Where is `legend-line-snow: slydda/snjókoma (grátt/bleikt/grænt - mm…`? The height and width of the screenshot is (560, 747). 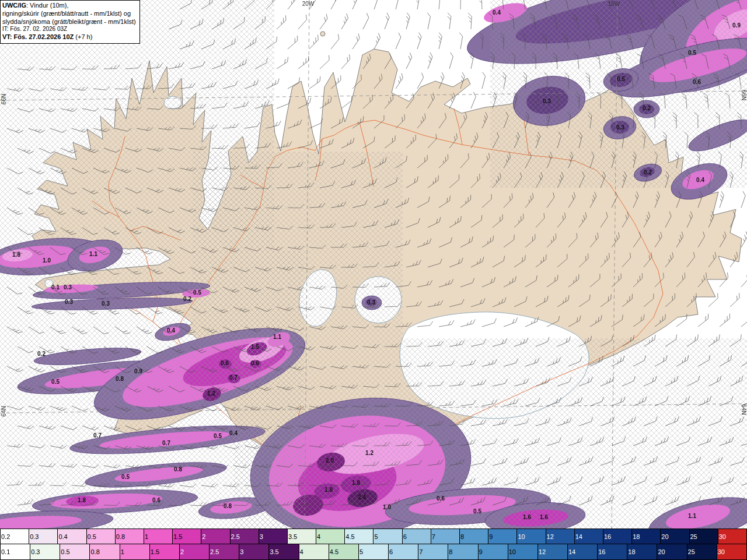
legend-line-snow: slydda/snjókoma (grátt/bleikt/grænt - mm… is located at coordinates (69, 22).